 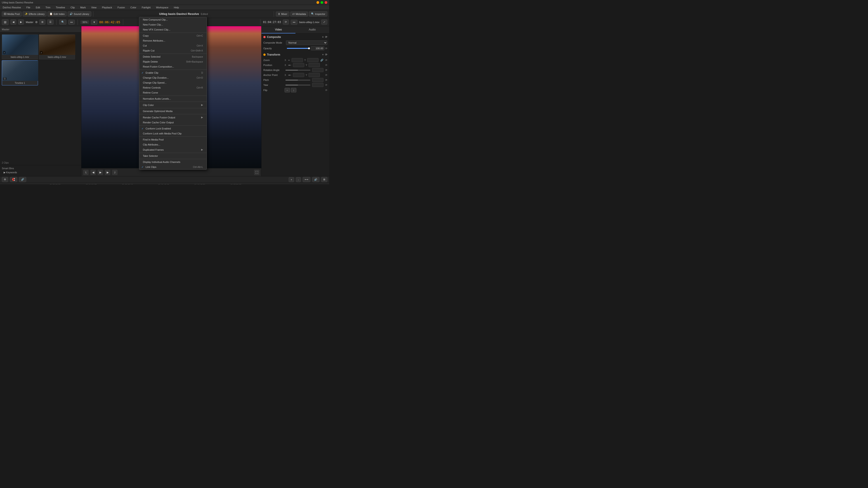 I want to click on ctx-reset-fusion: Reset Fusion Composition..., so click(x=173, y=67).